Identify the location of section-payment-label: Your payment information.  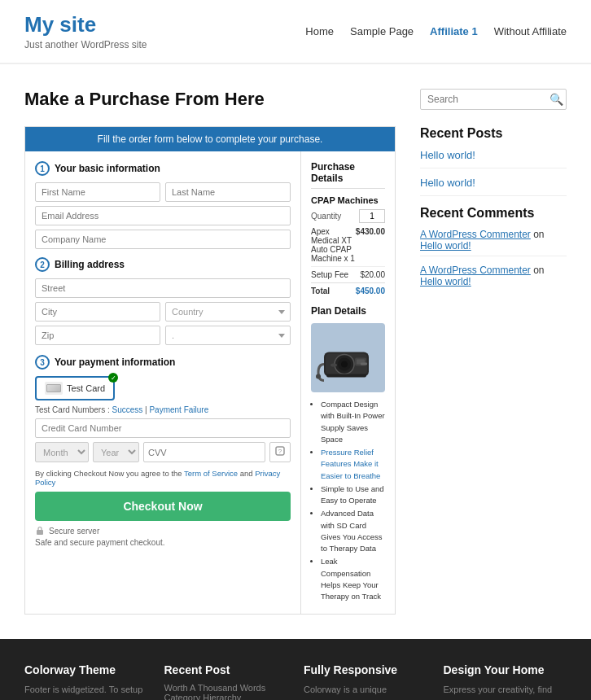
(115, 362).